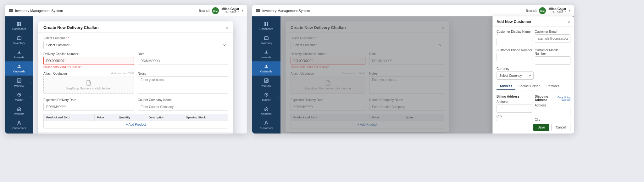 The image size is (644, 182). What do you see at coordinates (89, 88) in the screenshot?
I see `attach-drag-text-1: Drag/Drop files here or click the icon` at bounding box center [89, 88].